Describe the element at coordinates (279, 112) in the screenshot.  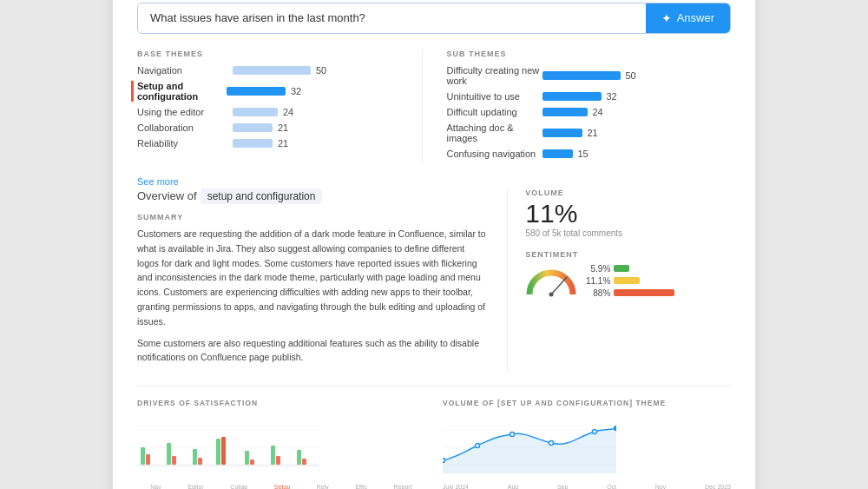
I see `base-theme-row-3: Using the editor 24` at that location.